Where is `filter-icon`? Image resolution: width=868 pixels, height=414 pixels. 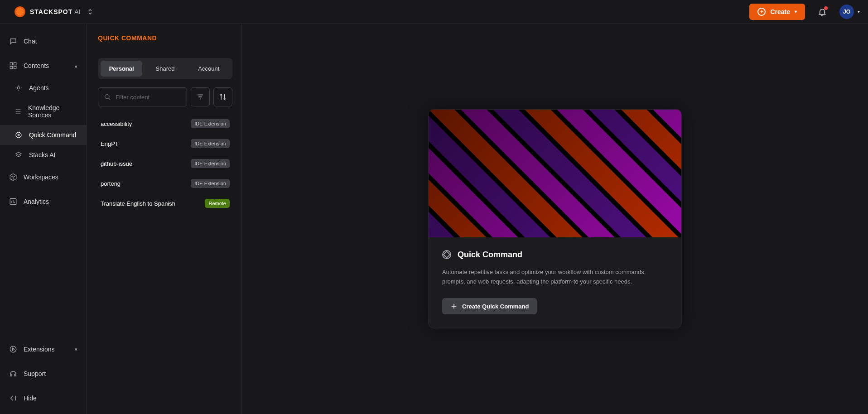 filter-icon is located at coordinates (200, 97).